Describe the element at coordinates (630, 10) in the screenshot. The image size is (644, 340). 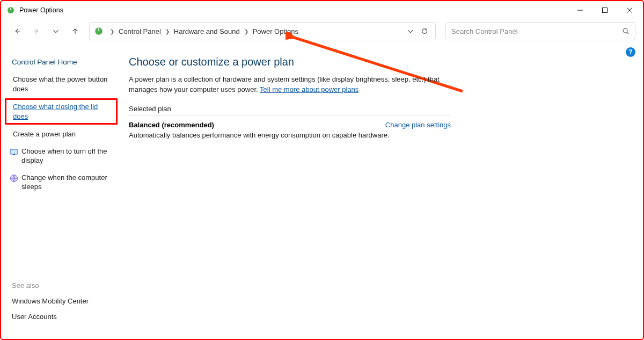
I see `close-button` at that location.